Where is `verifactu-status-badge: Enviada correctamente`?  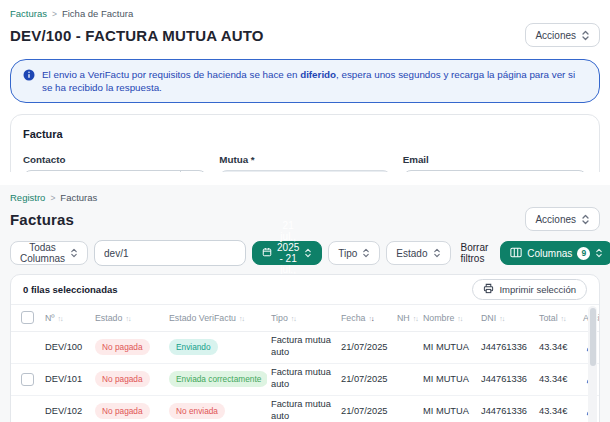 verifactu-status-badge: Enviada correctamente is located at coordinates (218, 379).